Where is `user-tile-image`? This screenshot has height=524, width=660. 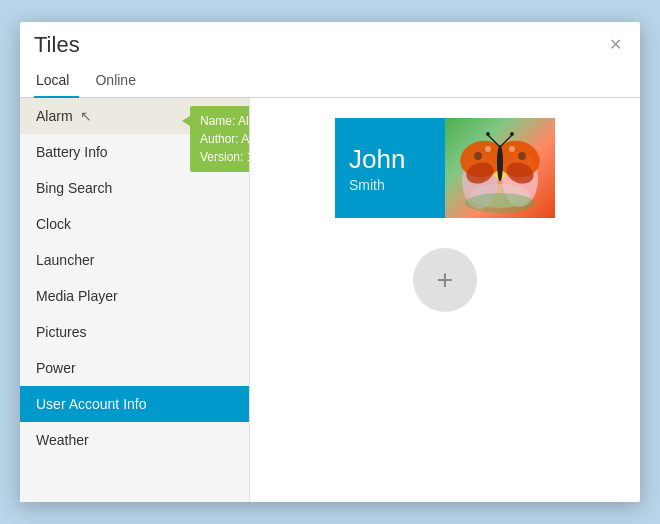 user-tile-image is located at coordinates (500, 168).